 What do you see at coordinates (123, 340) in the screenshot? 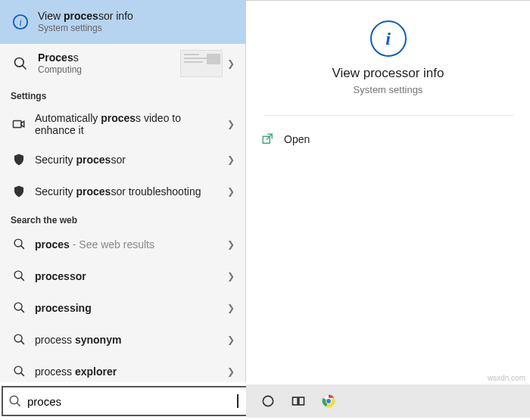
I see `web-suggestion-item: process synonym ❯` at bounding box center [123, 340].